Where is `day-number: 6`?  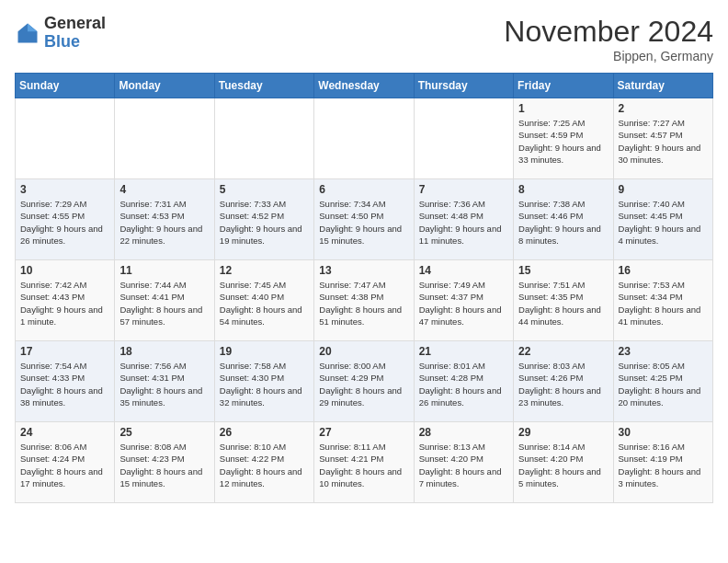 day-number: 6 is located at coordinates (364, 190).